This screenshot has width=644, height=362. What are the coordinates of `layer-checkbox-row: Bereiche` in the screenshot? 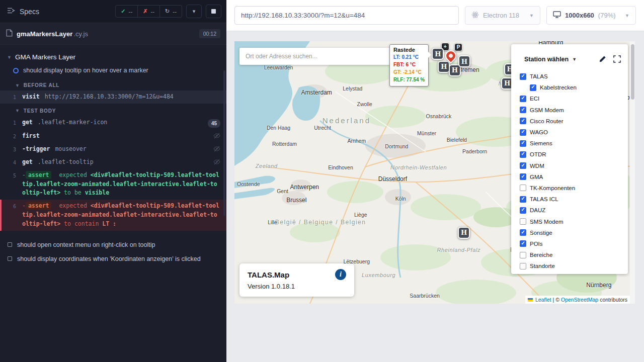 It's located at (574, 255).